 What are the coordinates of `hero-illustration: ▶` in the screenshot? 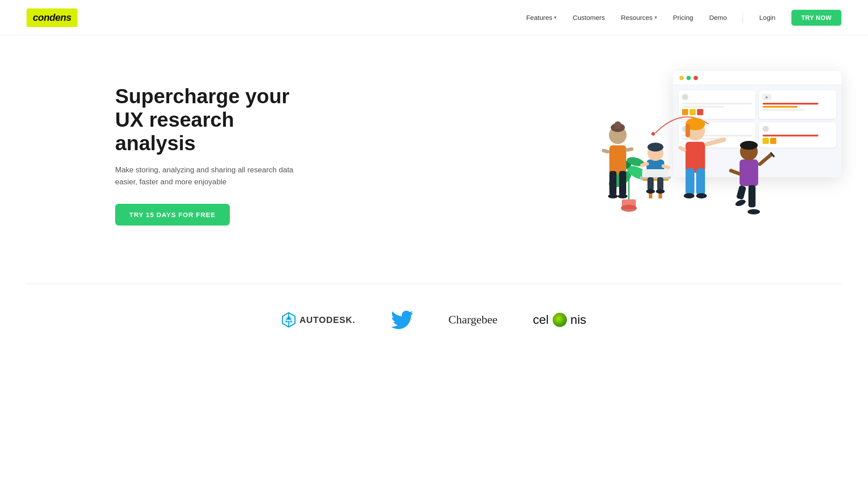 It's located at (709, 155).